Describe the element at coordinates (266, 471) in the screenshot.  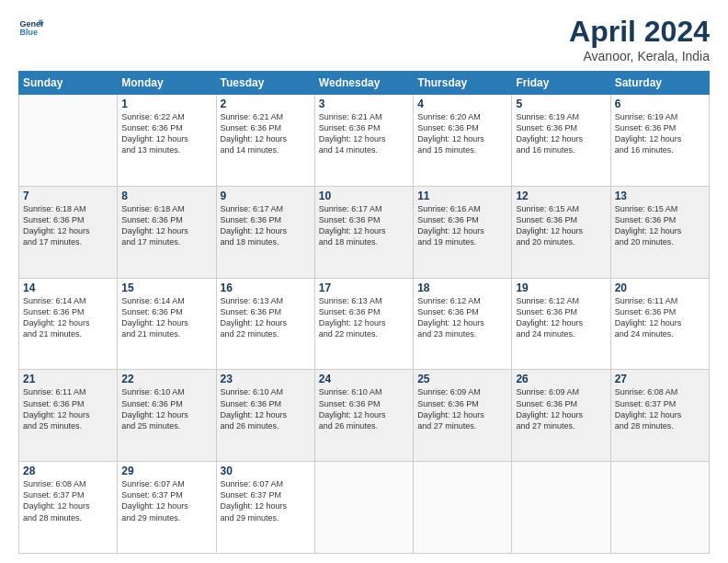
I see `day-number: 30` at that location.